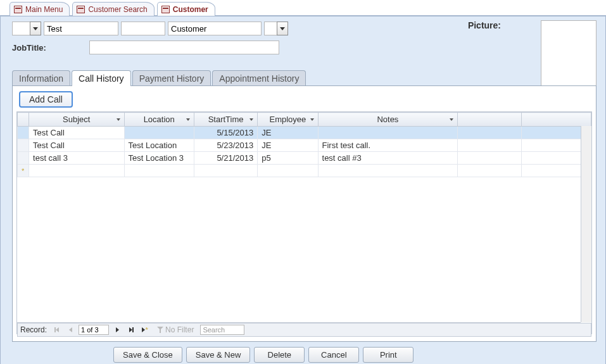 The height and width of the screenshot is (364, 606). What do you see at coordinates (226, 119) in the screenshot?
I see `col-label: StartTime` at bounding box center [226, 119].